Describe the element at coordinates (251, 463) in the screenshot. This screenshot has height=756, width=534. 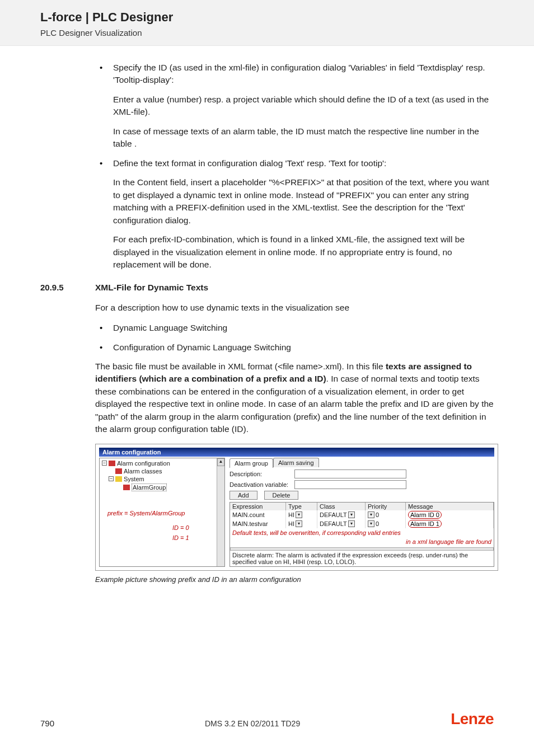
I see `tab-alarm-group: Alarm group` at that location.